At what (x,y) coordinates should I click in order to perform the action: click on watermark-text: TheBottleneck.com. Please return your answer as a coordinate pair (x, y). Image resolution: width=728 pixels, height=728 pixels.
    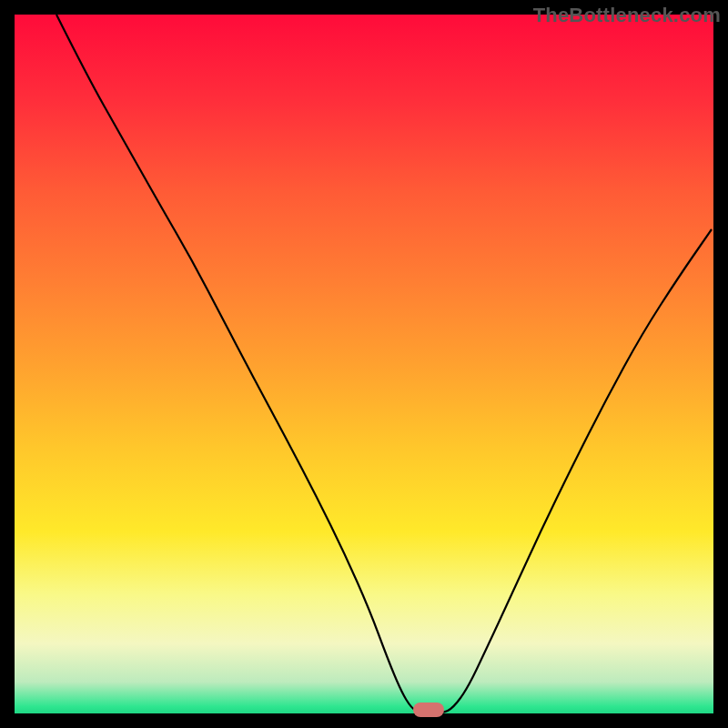
    Looking at the image, I should click on (627, 15).